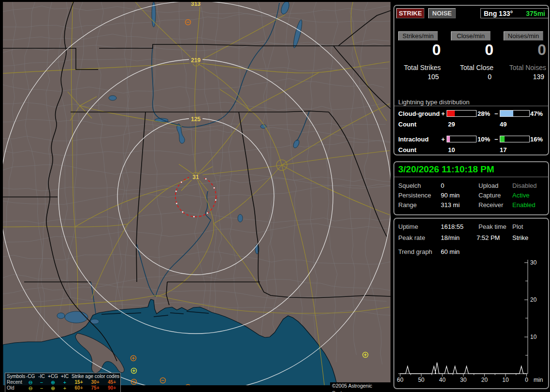 The width and height of the screenshot is (550, 392). Describe the element at coordinates (536, 114) in the screenshot. I see `cg-negative-percent: 47%` at that location.